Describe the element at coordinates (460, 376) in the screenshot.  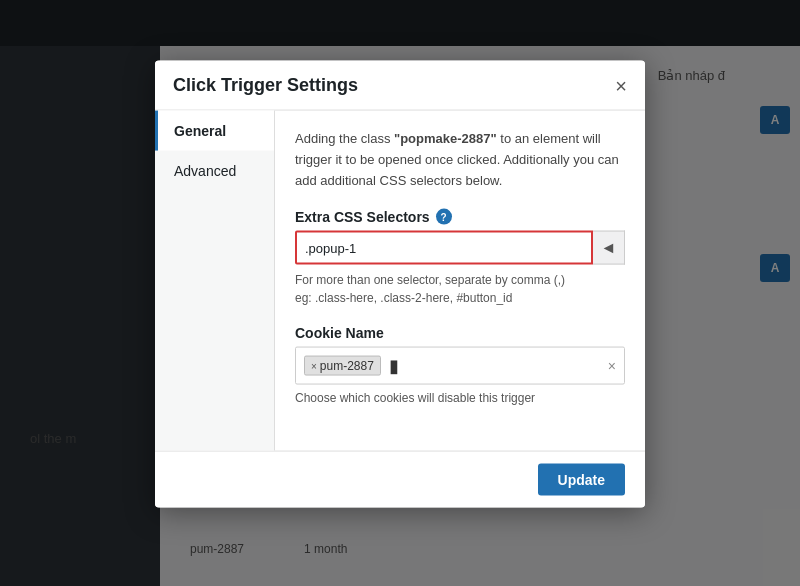
I see `cookie-name-field: × pum-2887 ▮ × Choose which cookies will…` at that location.